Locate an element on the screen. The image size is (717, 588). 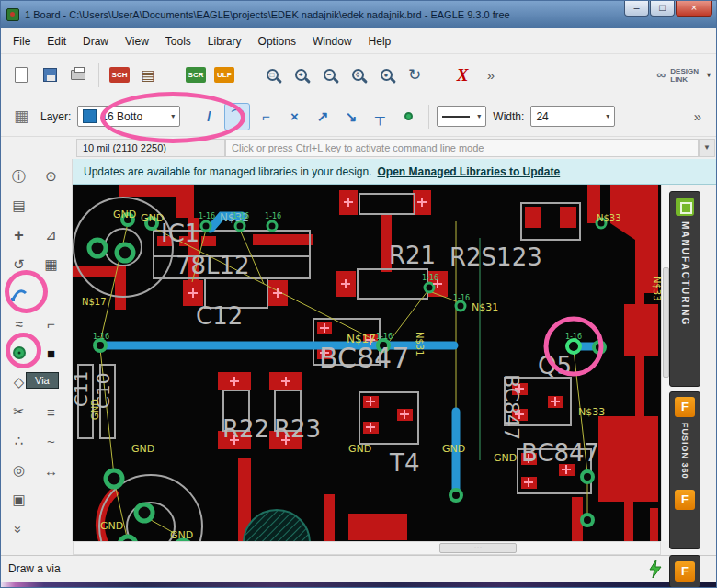
taskbar-sliver is located at coordinates (358, 584).